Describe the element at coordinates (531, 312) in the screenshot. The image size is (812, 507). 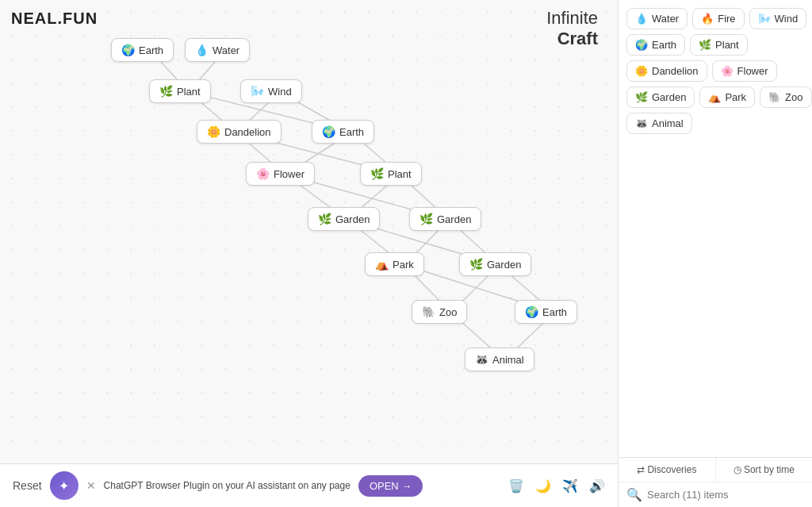
I see `n14-emoji: 🌍` at that location.